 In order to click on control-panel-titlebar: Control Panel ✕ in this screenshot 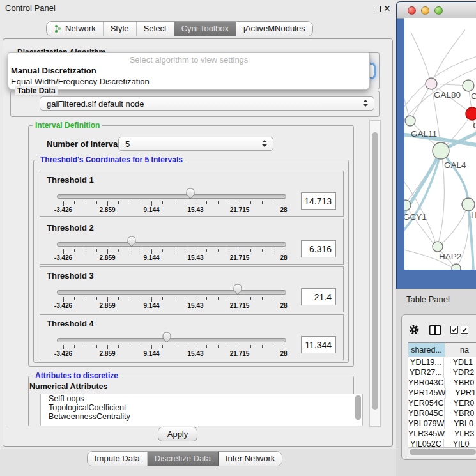, I will do `click(198, 8)`.